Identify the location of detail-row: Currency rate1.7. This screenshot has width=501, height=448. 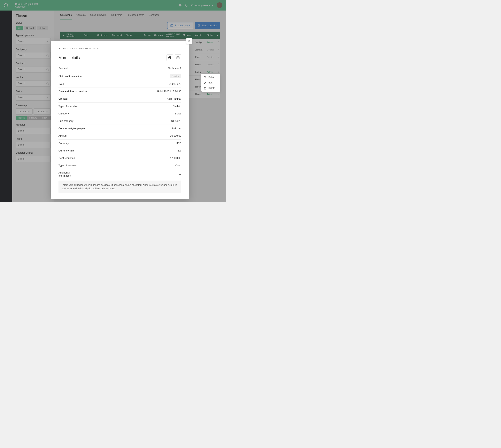
(120, 151).